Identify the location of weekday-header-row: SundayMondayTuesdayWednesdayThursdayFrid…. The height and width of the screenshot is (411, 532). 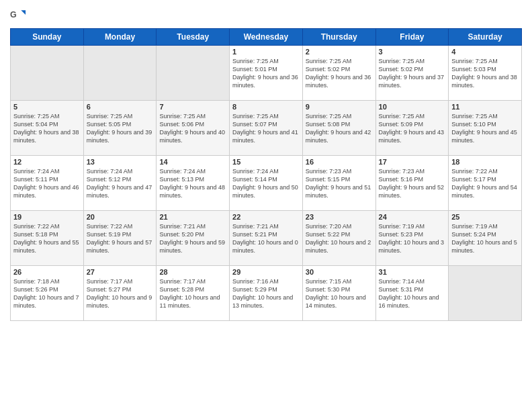
(266, 38).